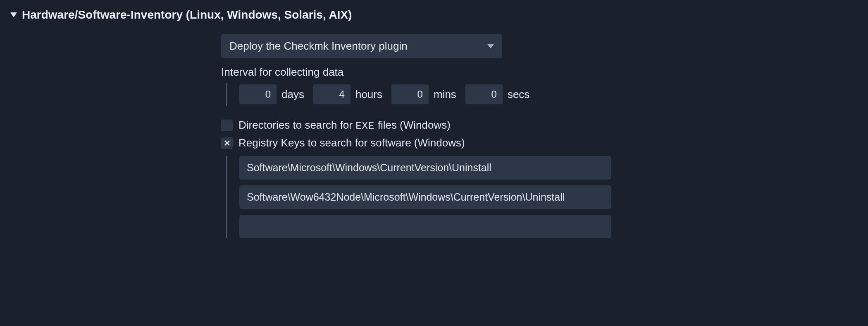 The image size is (868, 326). I want to click on exe-dirs-option: Directories to search for EXE files (Win…, so click(539, 125).